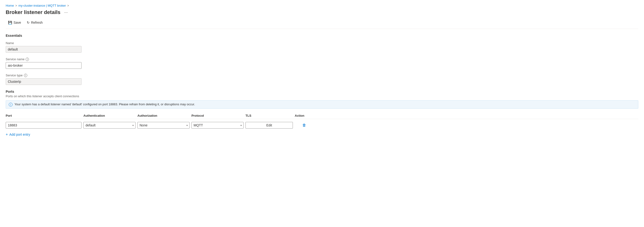 The image size is (644, 227). Describe the element at coordinates (44, 125) in the screenshot. I see `port-input` at that location.